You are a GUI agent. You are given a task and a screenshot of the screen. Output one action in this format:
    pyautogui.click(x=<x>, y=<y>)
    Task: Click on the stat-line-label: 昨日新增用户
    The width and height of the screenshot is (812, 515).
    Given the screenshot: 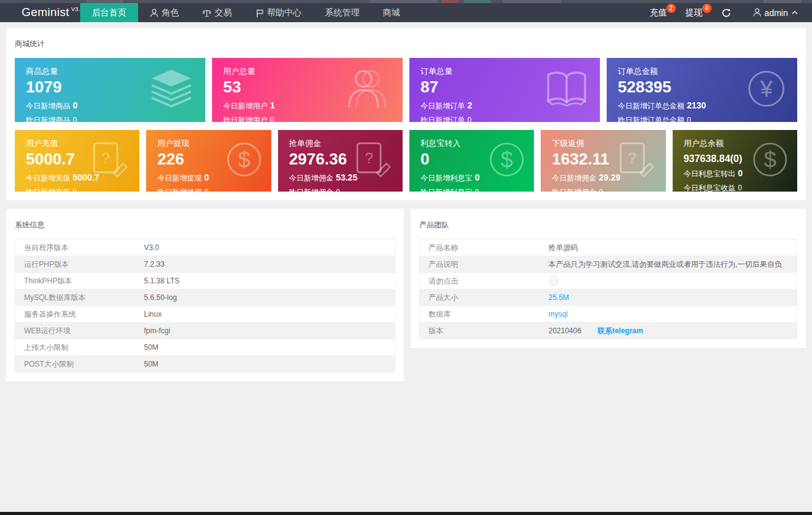 What is the action you would take?
    pyautogui.click(x=245, y=119)
    